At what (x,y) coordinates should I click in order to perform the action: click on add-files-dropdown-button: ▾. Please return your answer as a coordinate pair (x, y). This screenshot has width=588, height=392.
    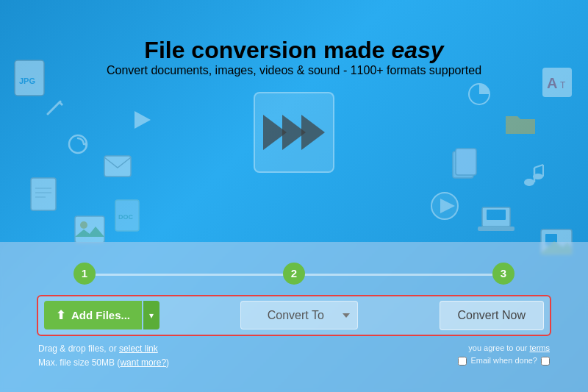
    Looking at the image, I should click on (151, 315).